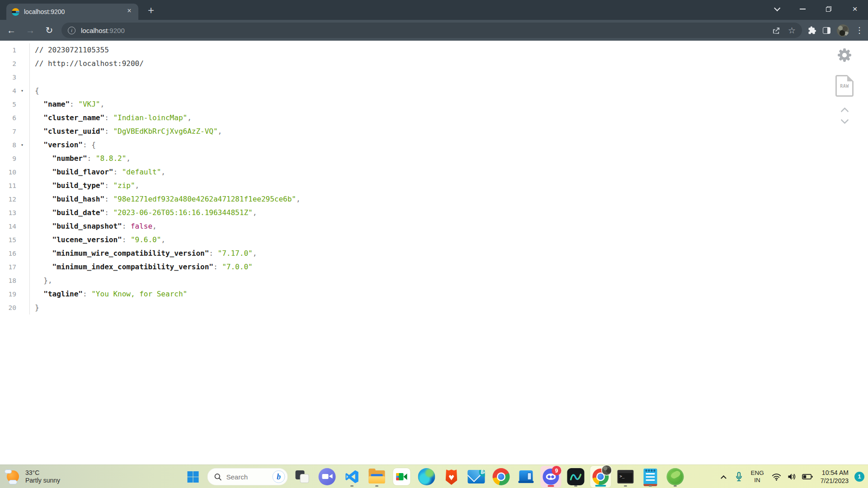 The image size is (868, 488). I want to click on tab-strip: localhost:9200 × + ×, so click(434, 10).